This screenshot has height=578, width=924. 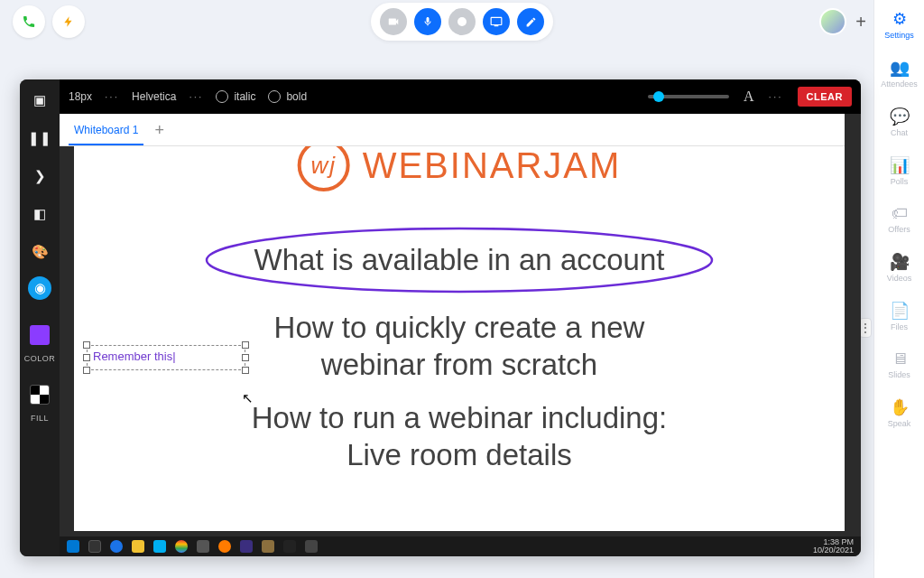 I want to click on rail-label: Speak, so click(x=900, y=424).